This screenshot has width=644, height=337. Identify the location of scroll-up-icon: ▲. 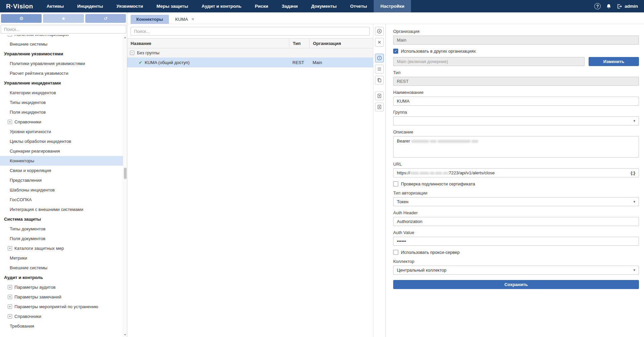
(125, 37).